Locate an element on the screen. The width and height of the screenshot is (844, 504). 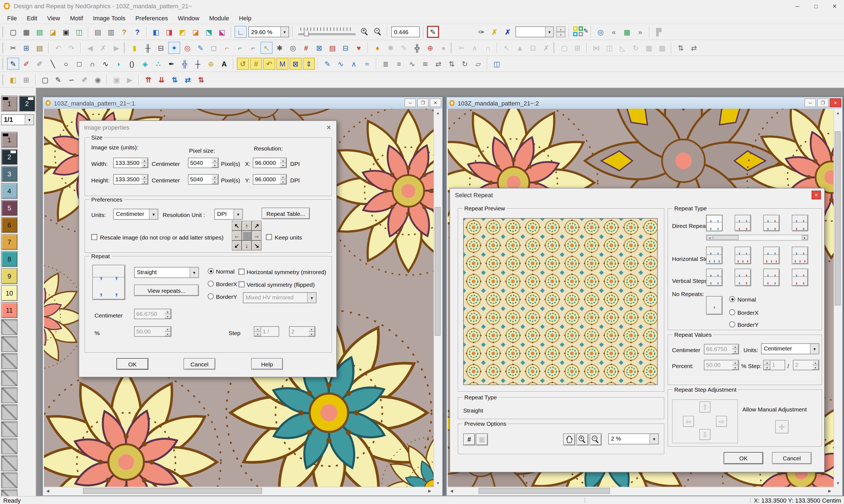
node-edit-button: ✎ is located at coordinates (327, 64).